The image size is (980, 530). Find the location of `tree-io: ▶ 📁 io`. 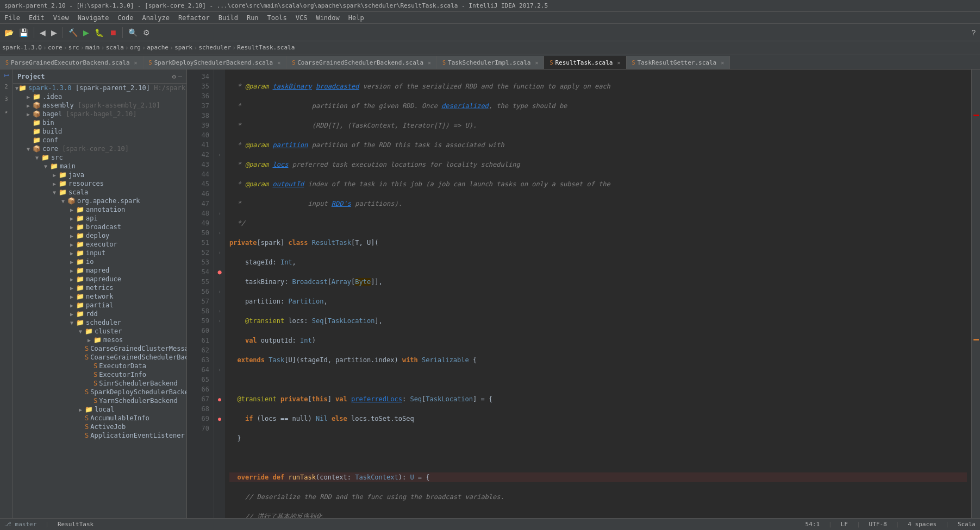

tree-io: ▶ 📁 io is located at coordinates (100, 262).